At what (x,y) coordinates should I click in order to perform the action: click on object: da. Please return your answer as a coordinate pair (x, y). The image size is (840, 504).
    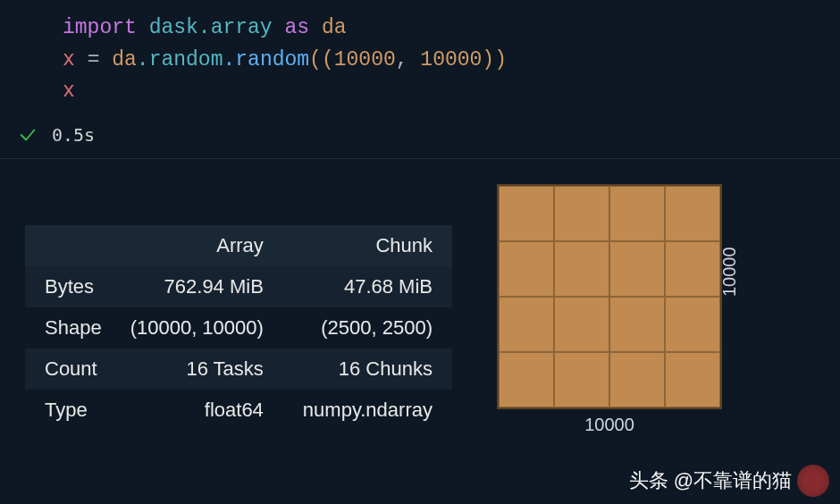
    Looking at the image, I should click on (124, 60).